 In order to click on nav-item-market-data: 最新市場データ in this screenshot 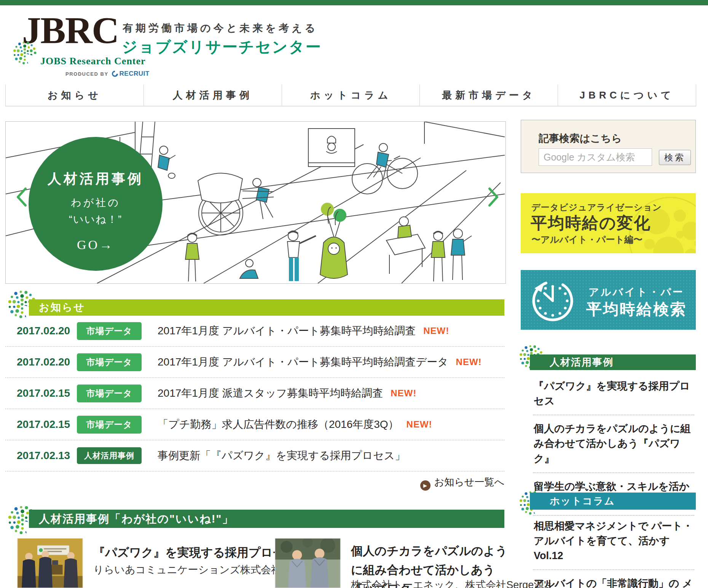, I will do `click(489, 95)`.